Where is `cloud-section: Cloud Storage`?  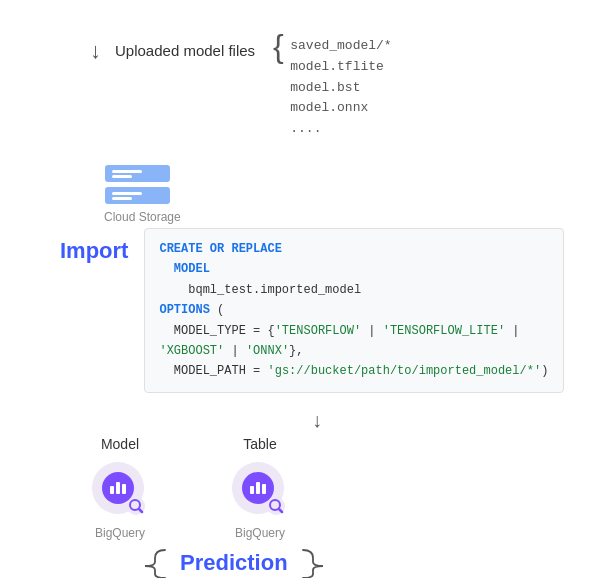 cloud-section: Cloud Storage is located at coordinates (297, 192).